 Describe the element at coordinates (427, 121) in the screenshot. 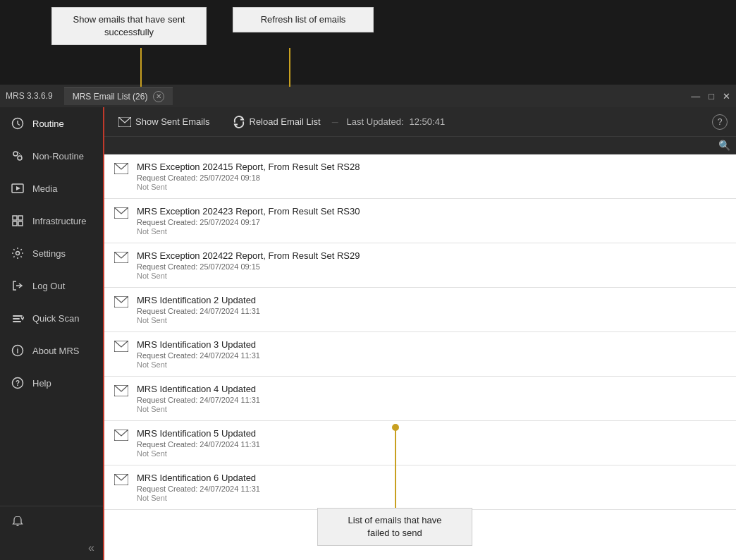

I see `last-updated-time: 12:50:41` at that location.